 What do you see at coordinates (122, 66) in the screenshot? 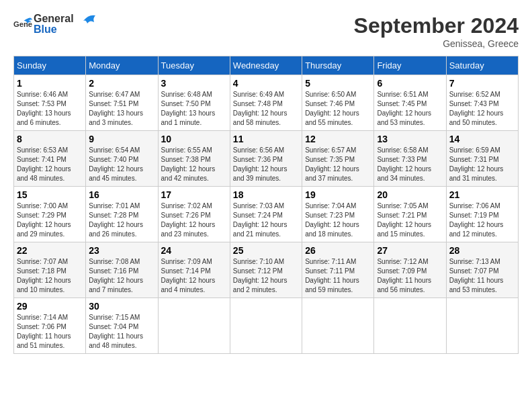
I see `header-monday: Monday` at bounding box center [122, 66].